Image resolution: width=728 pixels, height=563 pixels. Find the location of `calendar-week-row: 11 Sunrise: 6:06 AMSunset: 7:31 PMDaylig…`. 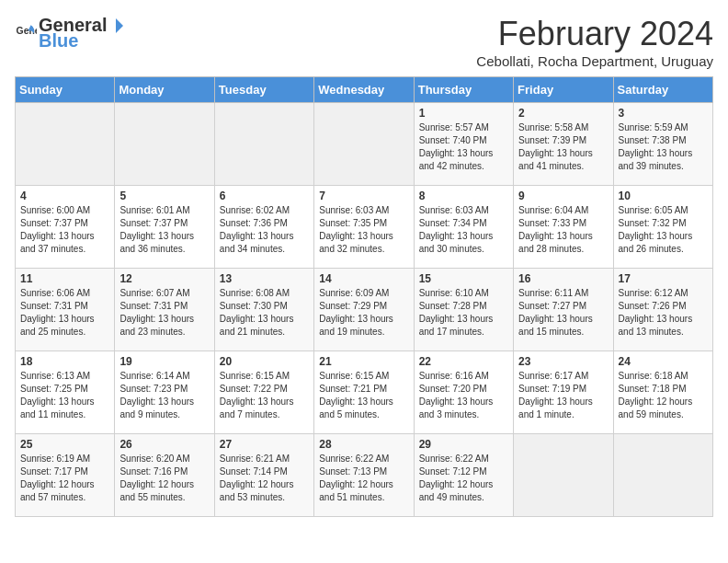

calendar-week-row: 11 Sunrise: 6:06 AMSunset: 7:31 PMDaylig… is located at coordinates (364, 310).